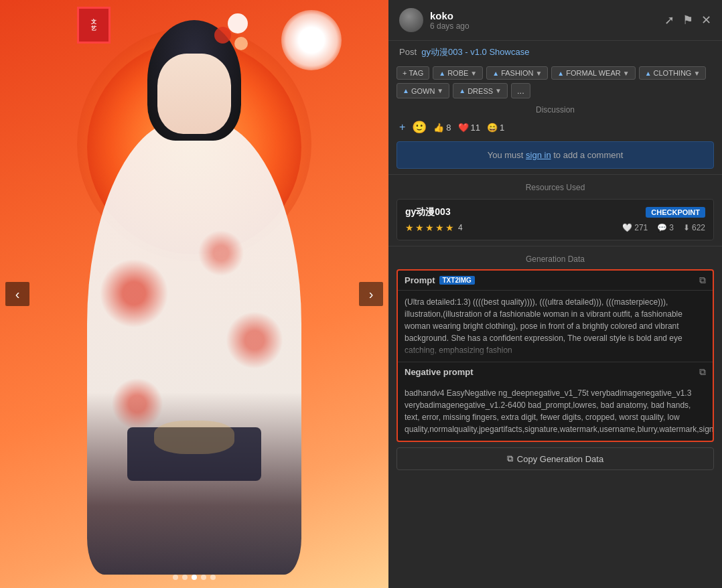 The width and height of the screenshot is (722, 588). I want to click on plus-icon: +, so click(405, 73).